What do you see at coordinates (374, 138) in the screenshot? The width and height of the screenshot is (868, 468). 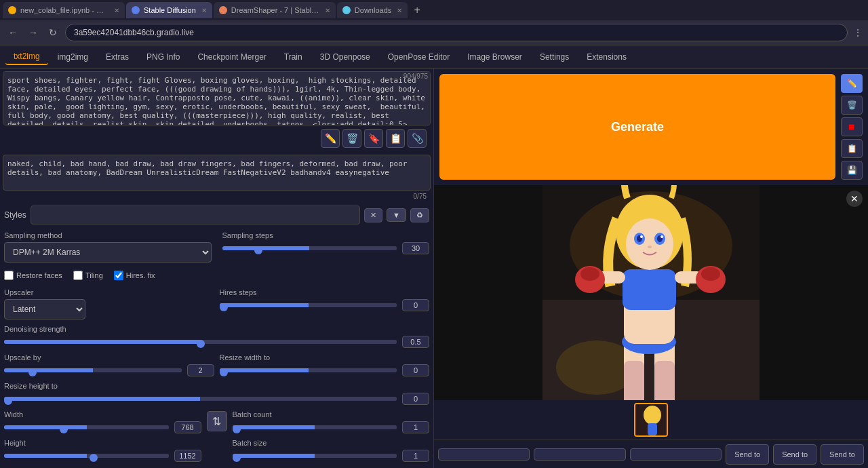 I see `save-style-button: 🔖` at bounding box center [374, 138].